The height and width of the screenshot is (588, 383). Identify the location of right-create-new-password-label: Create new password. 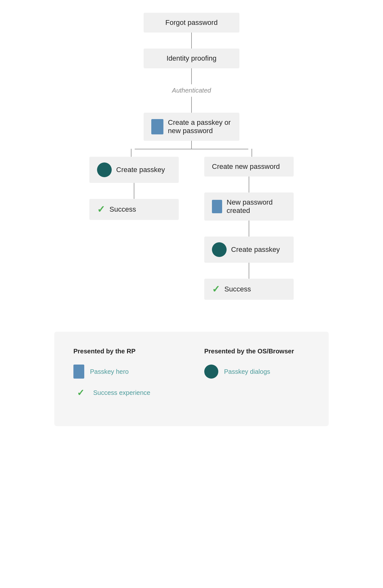
(246, 167).